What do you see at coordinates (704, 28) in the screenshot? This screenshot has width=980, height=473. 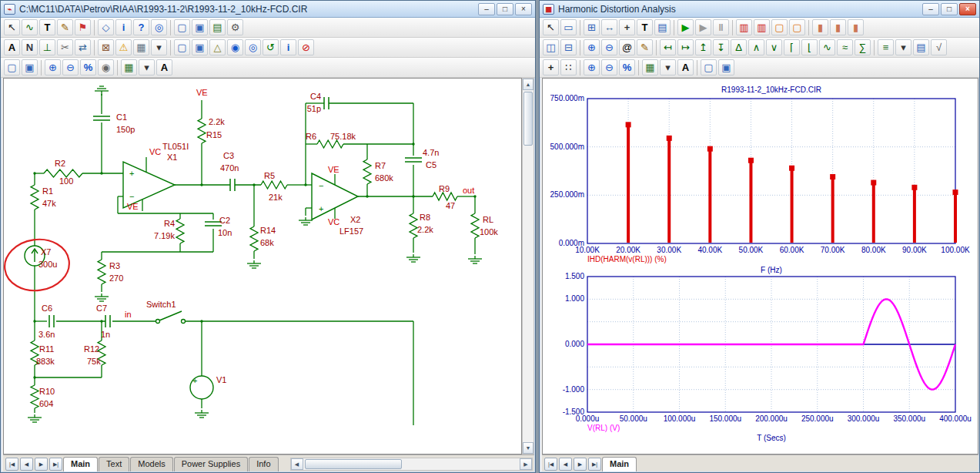 I see `step-button-icon: ▶` at bounding box center [704, 28].